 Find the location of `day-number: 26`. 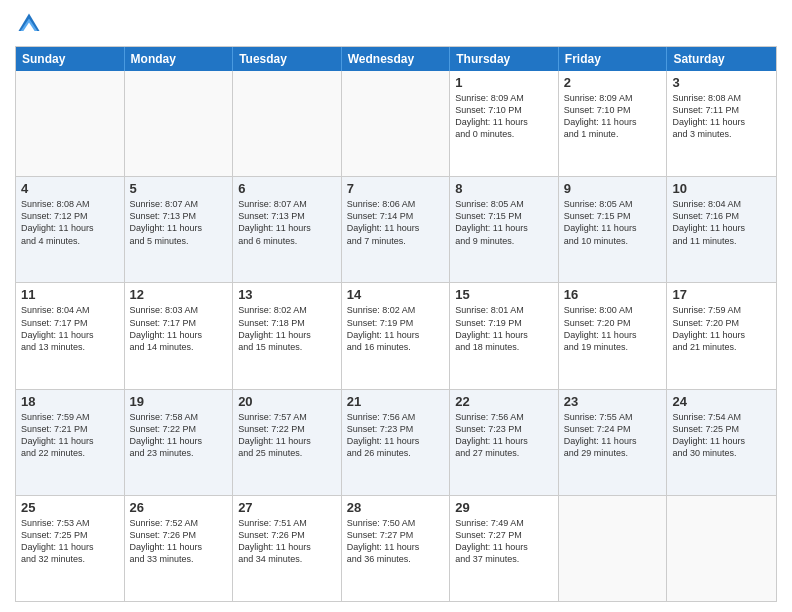

day-number: 26 is located at coordinates (179, 508).